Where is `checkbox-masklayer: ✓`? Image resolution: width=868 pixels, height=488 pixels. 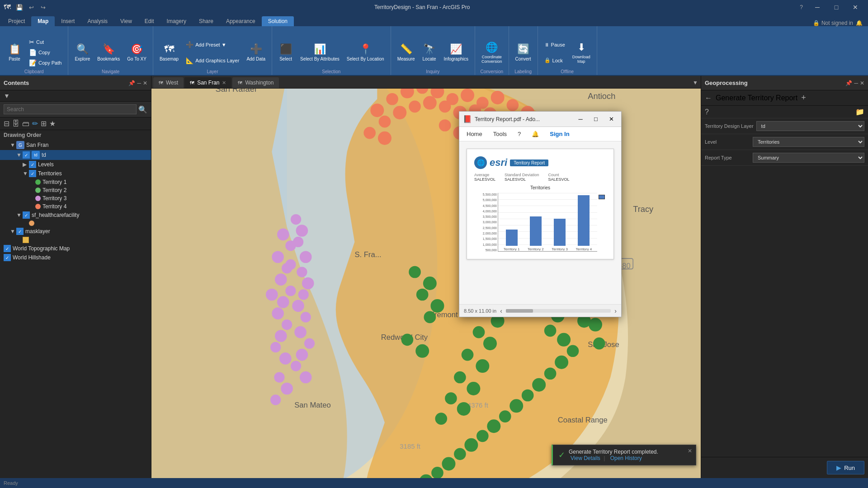
checkbox-masklayer: ✓ is located at coordinates (20, 231).